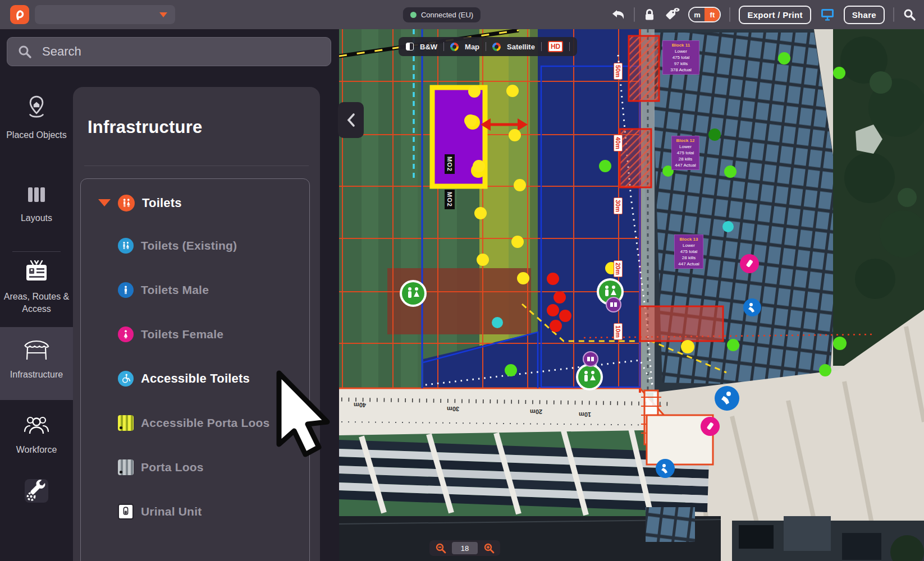 The image size is (924, 561). I want to click on list-item-urinal-unit: Urinal Unit, so click(195, 512).